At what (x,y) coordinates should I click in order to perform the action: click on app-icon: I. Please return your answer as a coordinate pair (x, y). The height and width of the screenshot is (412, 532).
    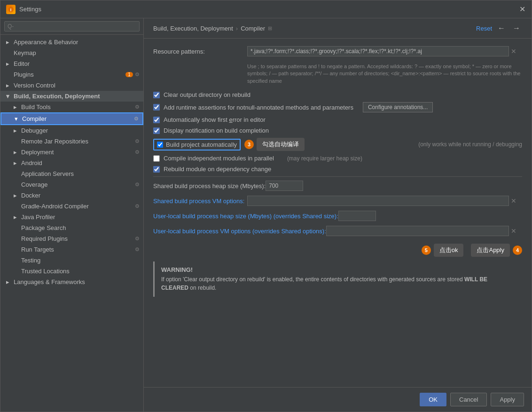
    Looking at the image, I should click on (11, 9).